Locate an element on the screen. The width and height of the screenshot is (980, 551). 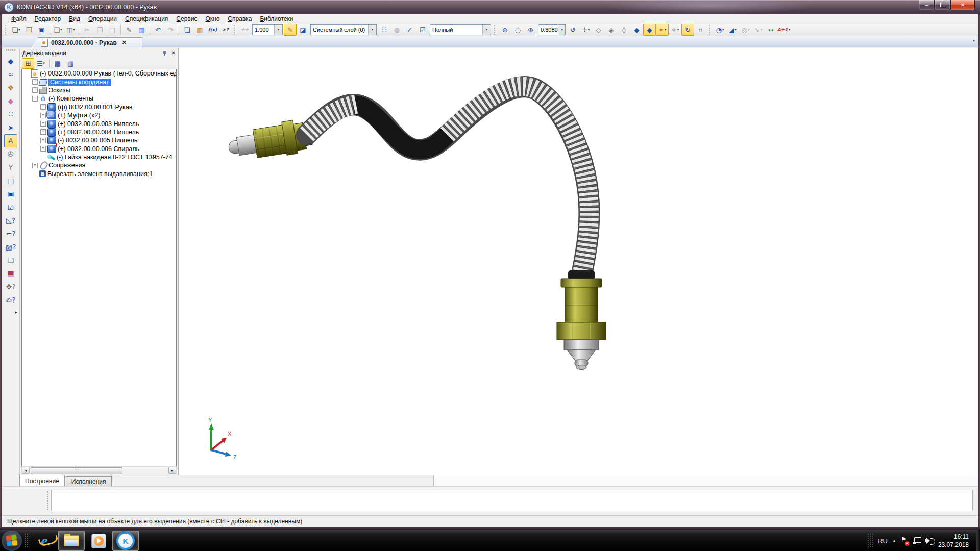
context-help-button: ➤? is located at coordinates (226, 30).